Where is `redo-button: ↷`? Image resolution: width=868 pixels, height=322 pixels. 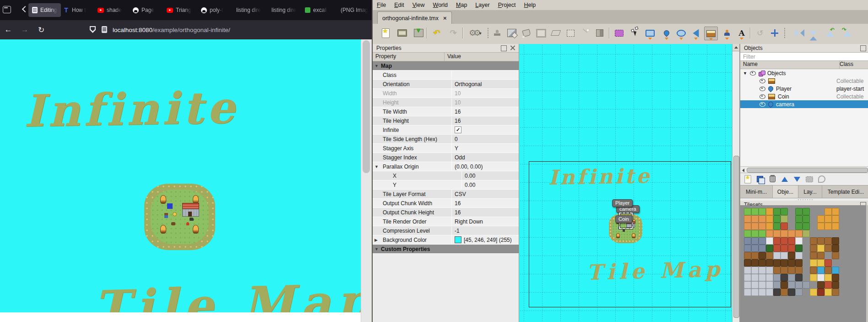 redo-button: ↷ is located at coordinates (453, 33).